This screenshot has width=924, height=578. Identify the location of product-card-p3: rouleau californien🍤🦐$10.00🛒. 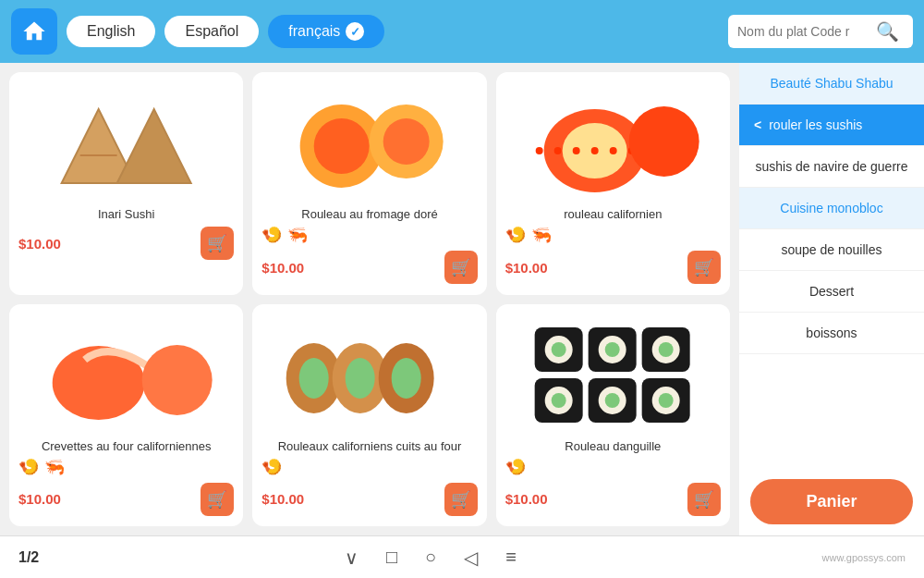
(614, 183).